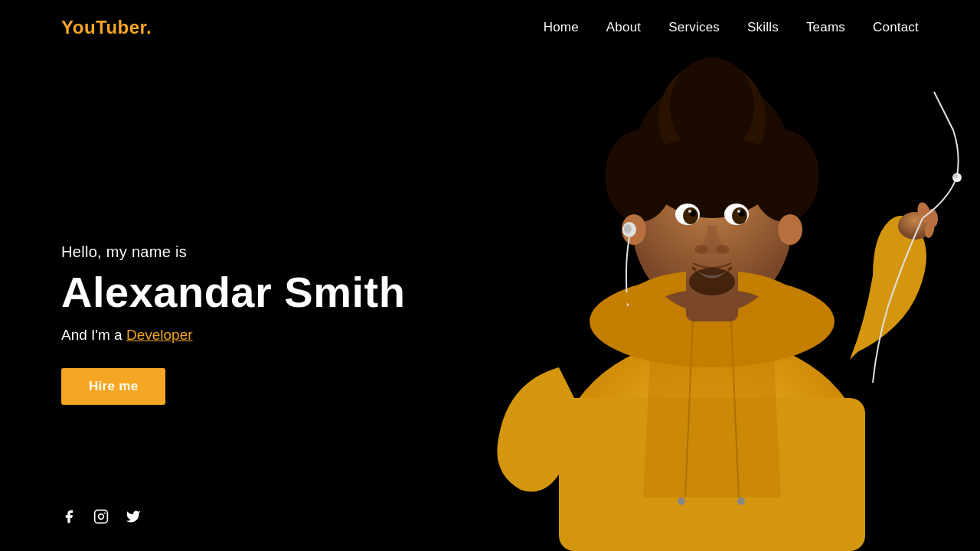  I want to click on nav-teams: Teams, so click(825, 28).